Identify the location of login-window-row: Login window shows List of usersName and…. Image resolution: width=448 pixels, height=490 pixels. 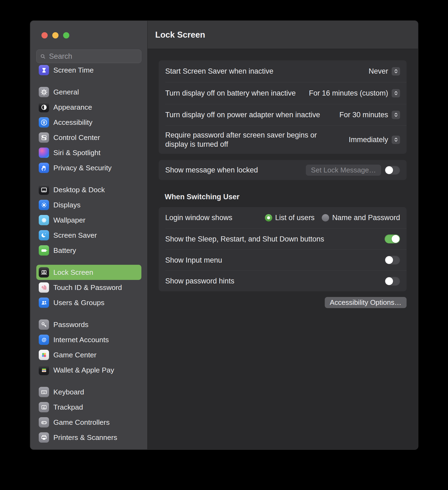
(283, 218).